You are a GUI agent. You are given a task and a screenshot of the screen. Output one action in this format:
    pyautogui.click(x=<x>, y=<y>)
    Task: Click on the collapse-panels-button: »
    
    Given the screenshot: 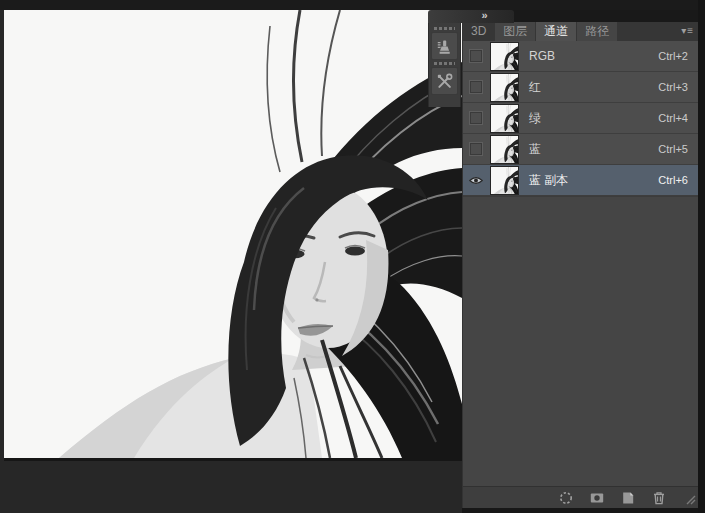 What is the action you would take?
    pyautogui.click(x=471, y=16)
    